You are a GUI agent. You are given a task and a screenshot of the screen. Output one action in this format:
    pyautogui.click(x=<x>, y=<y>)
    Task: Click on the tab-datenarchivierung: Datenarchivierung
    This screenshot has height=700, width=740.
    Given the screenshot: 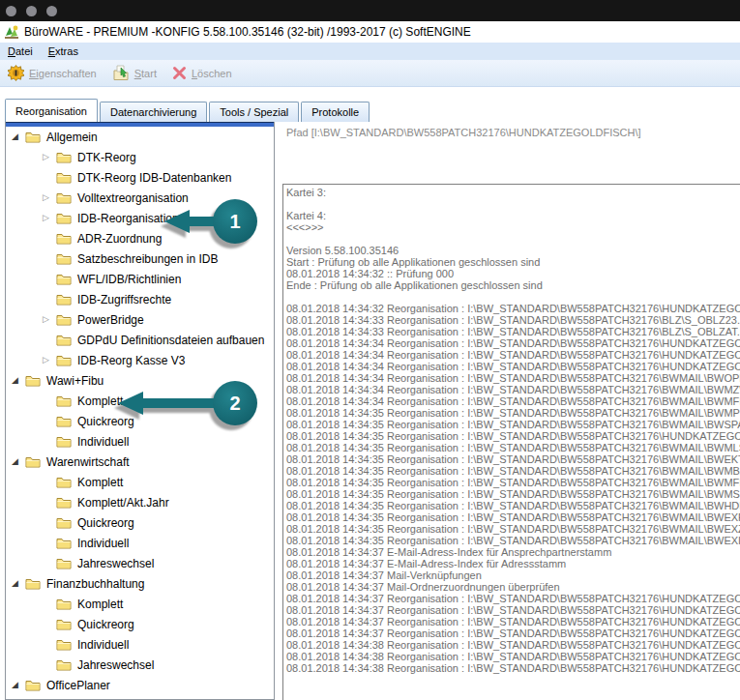 What is the action you would take?
    pyautogui.click(x=153, y=112)
    